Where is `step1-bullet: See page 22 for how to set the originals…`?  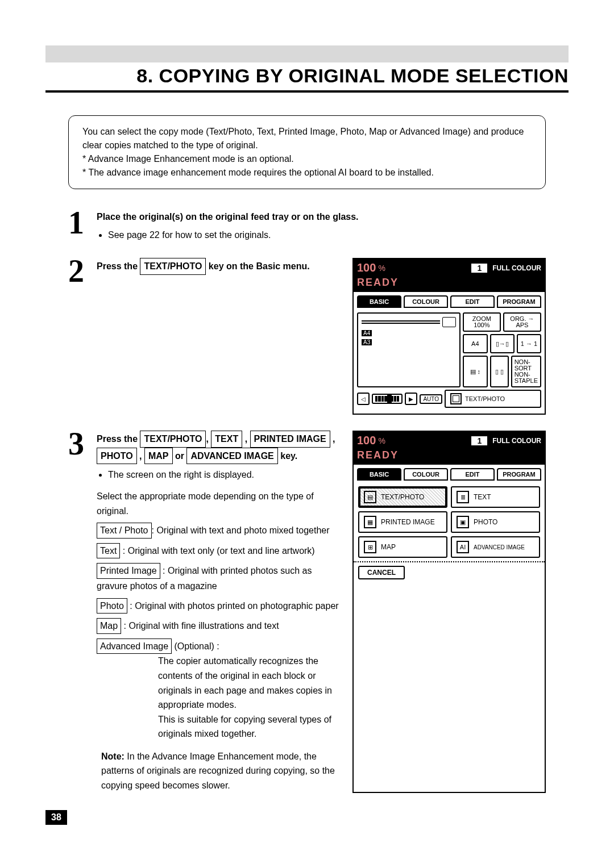
step1-bullet: See page 22 for how to set the originals… is located at coordinates (327, 235).